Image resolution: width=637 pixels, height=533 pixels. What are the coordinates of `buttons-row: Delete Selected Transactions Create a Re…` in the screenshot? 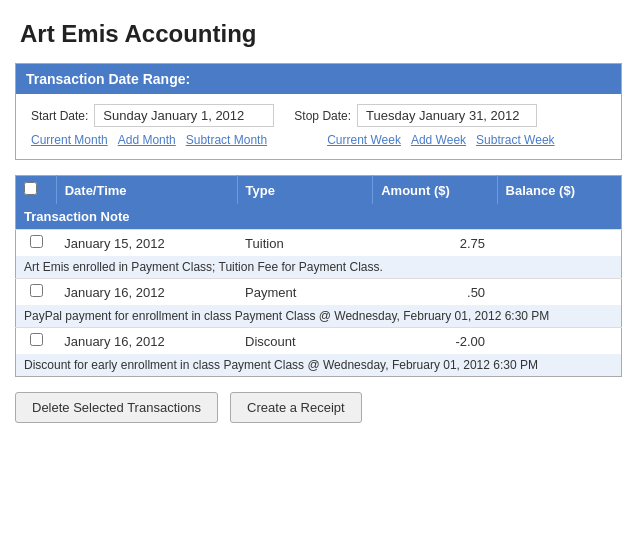 It's located at (318, 408).